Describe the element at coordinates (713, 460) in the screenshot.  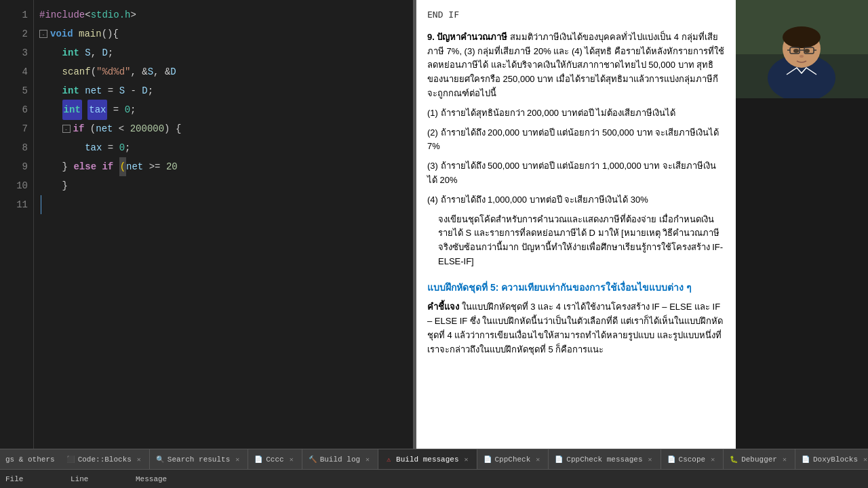
I see `tab-cscope-close: ✕` at that location.